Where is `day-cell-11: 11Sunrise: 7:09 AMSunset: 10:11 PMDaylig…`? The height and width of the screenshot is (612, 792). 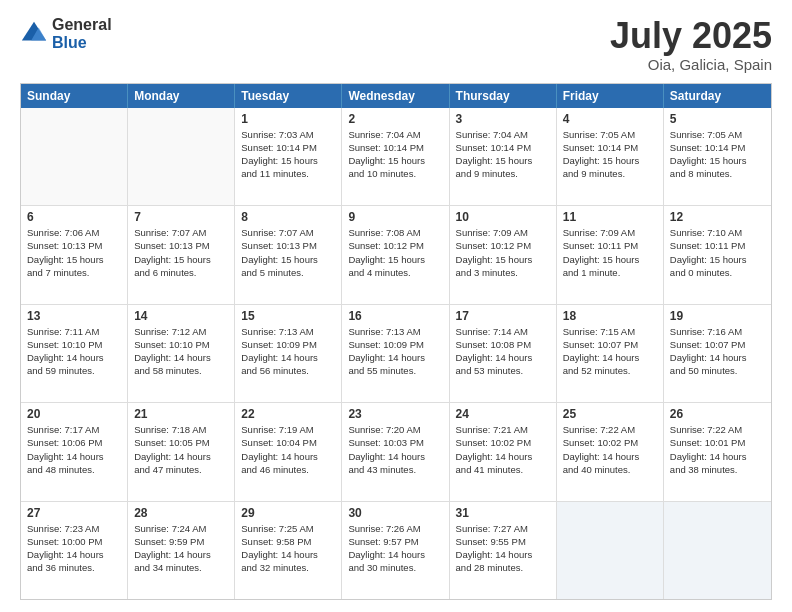
day-cell-11: 11Sunrise: 7:09 AMSunset: 10:11 PMDaylig… is located at coordinates (610, 254).